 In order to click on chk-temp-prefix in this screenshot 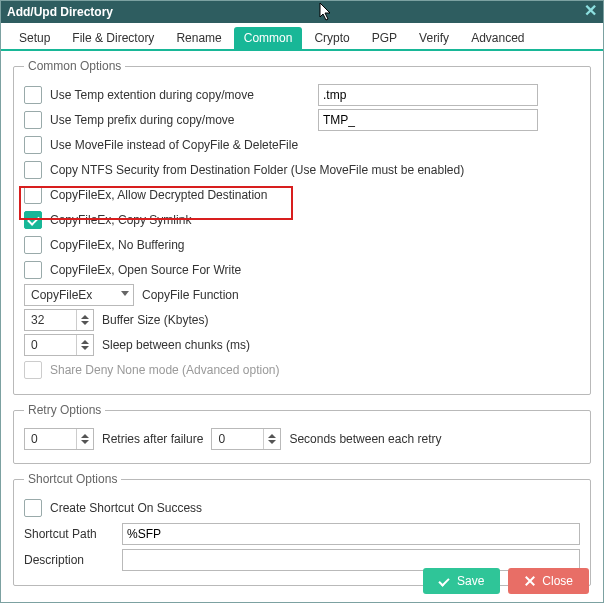, I will do `click(33, 120)`.